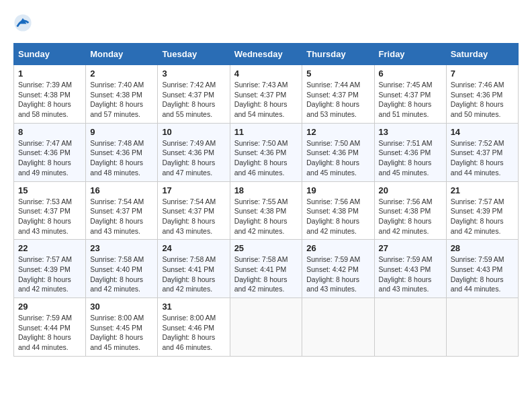 The width and height of the screenshot is (532, 411). What do you see at coordinates (339, 152) in the screenshot?
I see `calendar-cell: 12Sunrise: 7:50 AMSunset: 4:36 PMDayligh…` at bounding box center [339, 152].